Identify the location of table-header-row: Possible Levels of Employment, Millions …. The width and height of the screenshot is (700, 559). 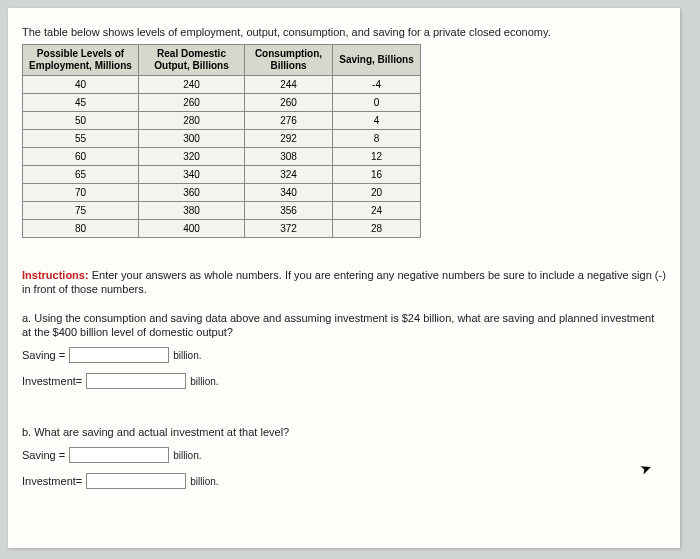
(222, 60).